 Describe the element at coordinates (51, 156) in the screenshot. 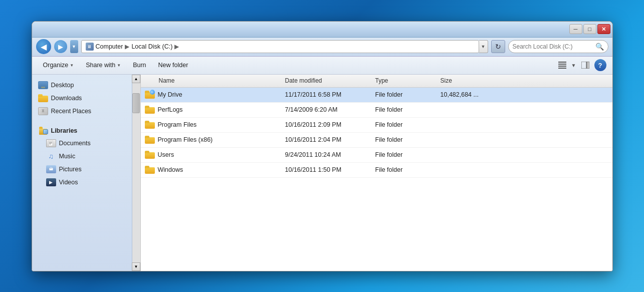

I see `music-icon: ♫` at that location.